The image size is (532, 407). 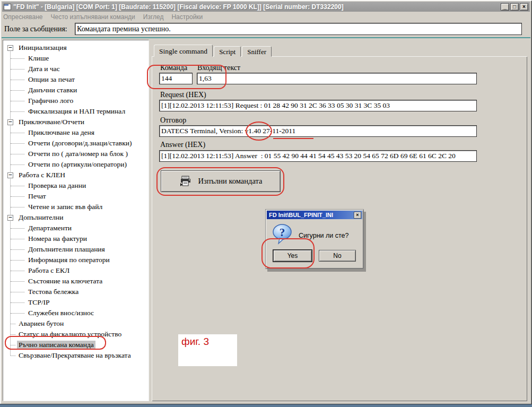 I want to click on tree-item: Отчети по (артикули/оператори), so click(x=76, y=164).